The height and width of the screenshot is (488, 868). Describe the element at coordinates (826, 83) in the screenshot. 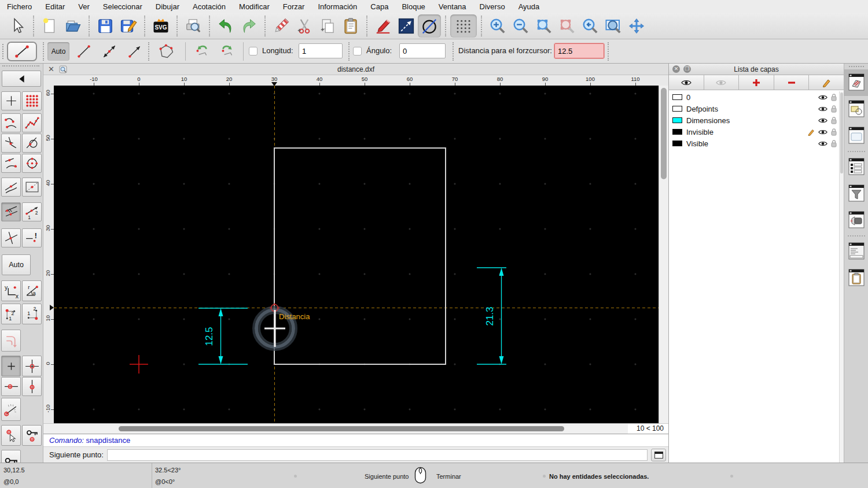

I see `edit-layer-button` at that location.